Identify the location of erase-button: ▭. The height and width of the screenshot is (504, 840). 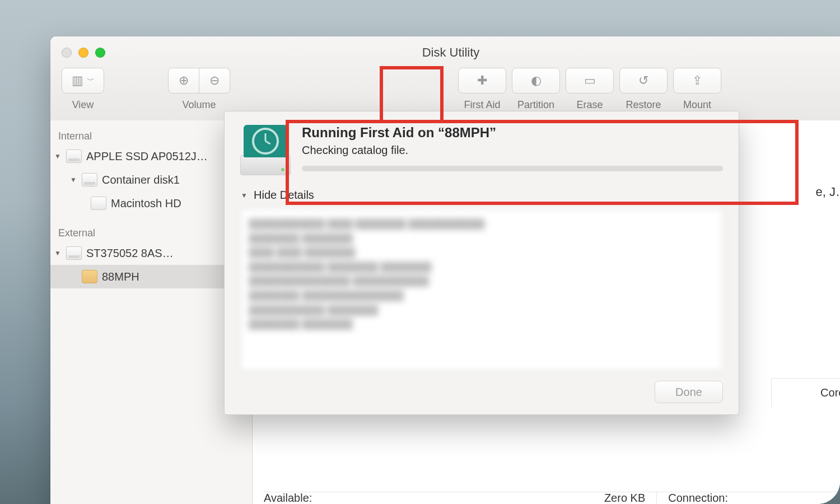
(590, 81).